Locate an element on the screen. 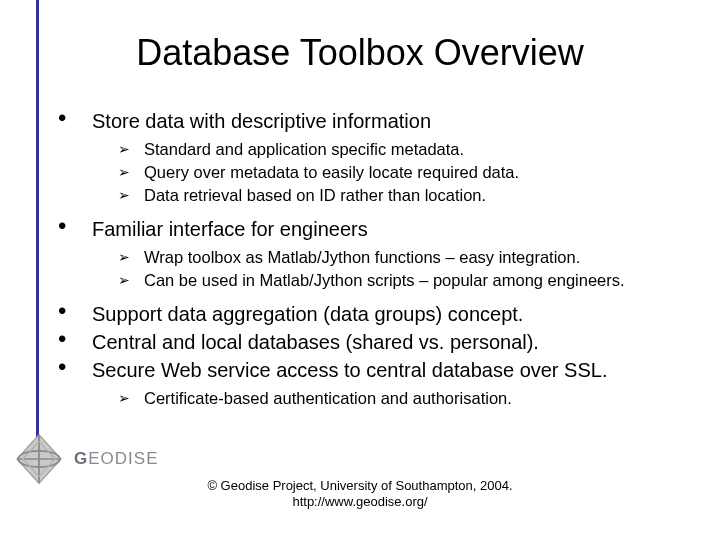 The width and height of the screenshot is (720, 540). sub-bullet-text: Wrap toolbox as Matlab/Jython functions … is located at coordinates (362, 257).